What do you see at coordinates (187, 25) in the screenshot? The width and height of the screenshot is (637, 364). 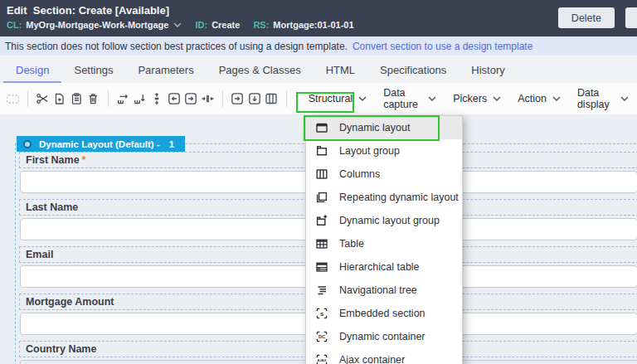 I see `rule-meta: CL: MyOrg-Mortgage-Work-Mortgage ID: Cre…` at bounding box center [187, 25].